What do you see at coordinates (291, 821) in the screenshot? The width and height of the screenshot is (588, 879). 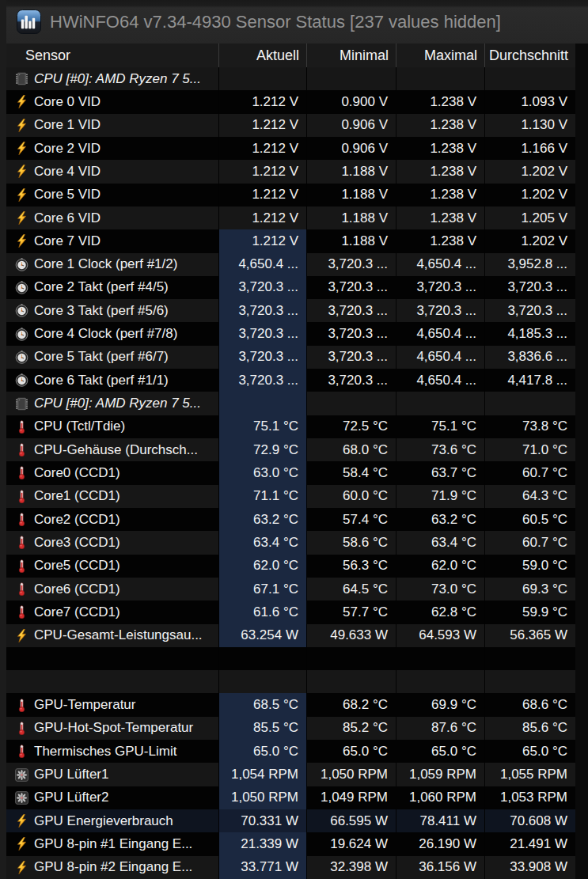 I see `sensor-row: GPU Energieverbrauch70.331 W66.595 W78.4…` at bounding box center [291, 821].